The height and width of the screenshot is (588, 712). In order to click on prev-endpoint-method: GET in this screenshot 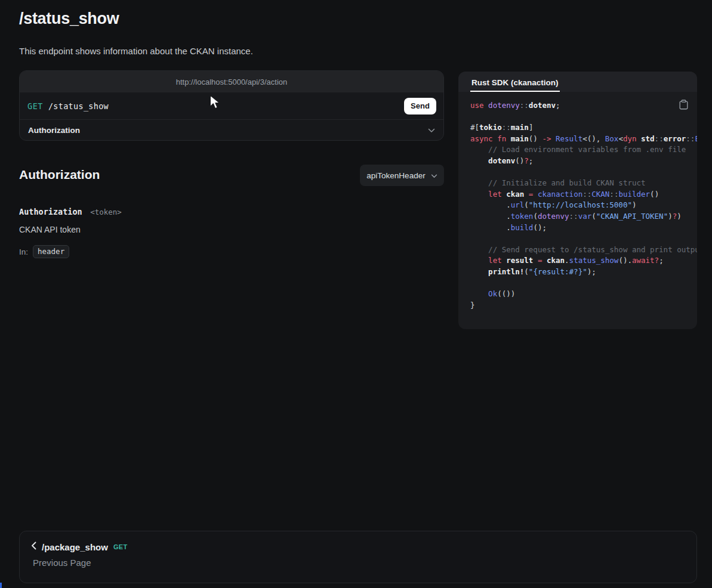, I will do `click(121, 547)`.